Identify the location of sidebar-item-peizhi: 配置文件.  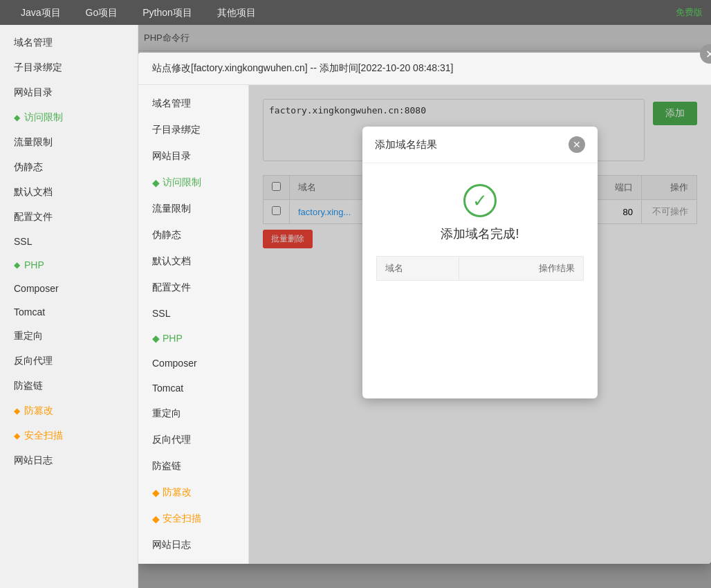
(69, 217).